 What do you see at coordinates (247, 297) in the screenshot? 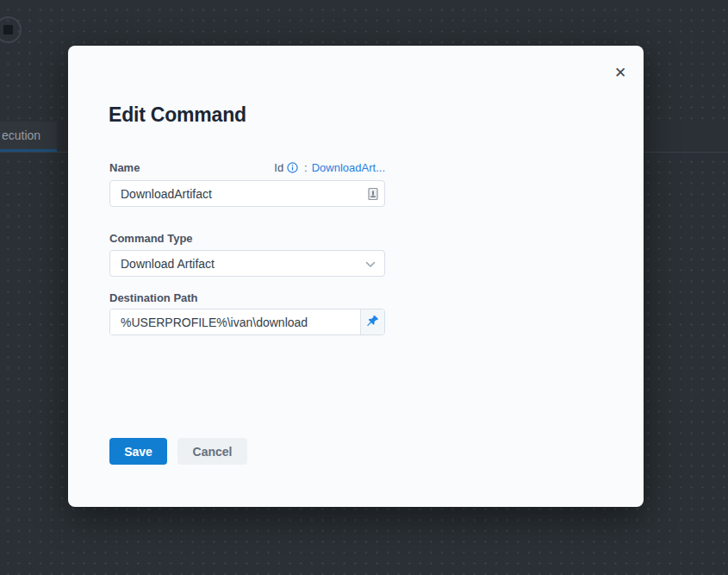
I see `destination-path-label-row: Destination Path` at bounding box center [247, 297].